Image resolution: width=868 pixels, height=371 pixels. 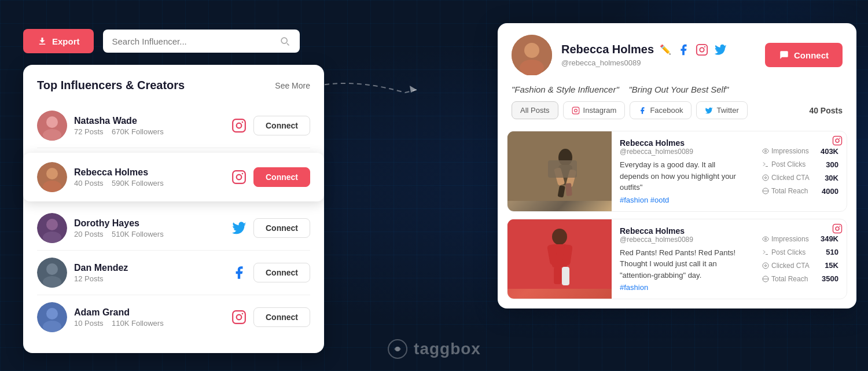 I want to click on stat-post-clicks-2: Post Clicks 510, so click(x=800, y=252).